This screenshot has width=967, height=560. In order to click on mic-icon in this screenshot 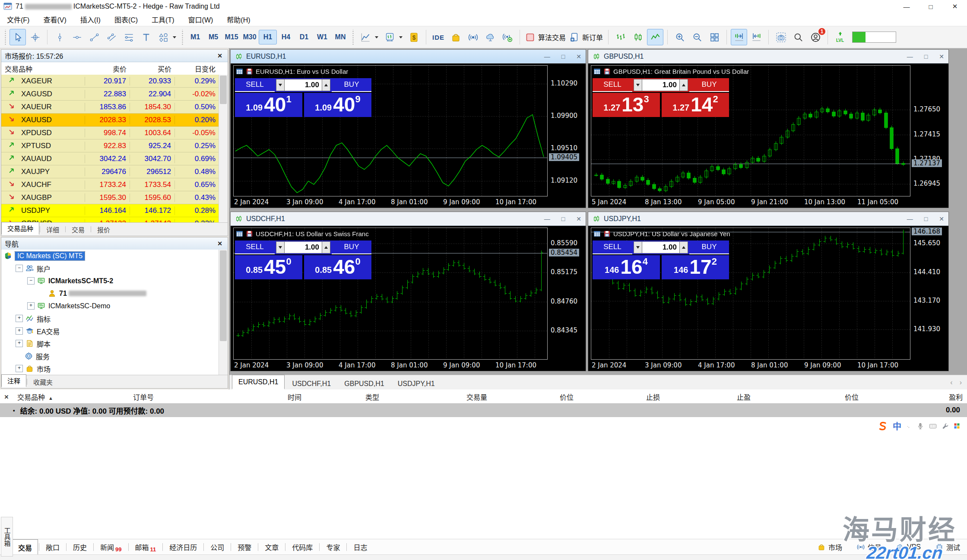, I will do `click(920, 426)`.